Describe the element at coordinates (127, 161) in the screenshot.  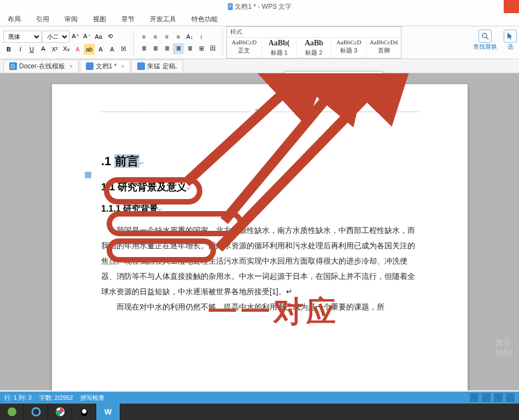
I see `text-selection: 前言` at that location.